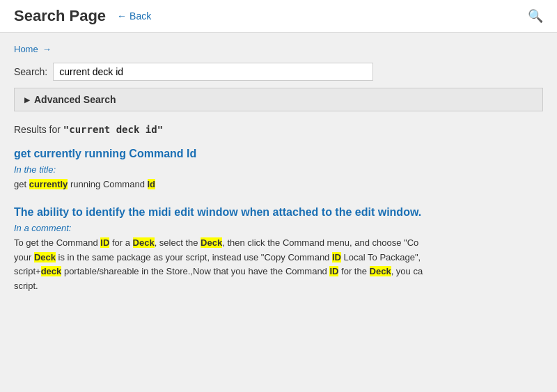 The width and height of the screenshot is (557, 392). What do you see at coordinates (143, 242) in the screenshot?
I see `highlight-deck-2a: Deck` at bounding box center [143, 242].